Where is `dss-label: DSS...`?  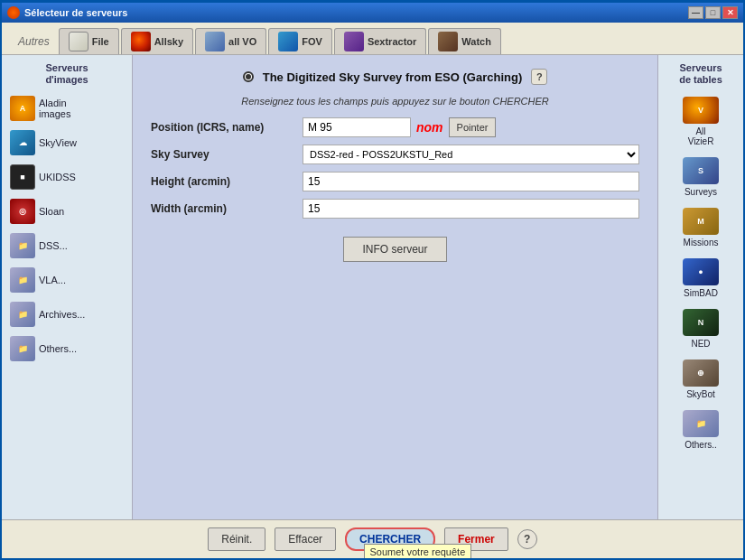 dss-label: DSS... is located at coordinates (53, 246).